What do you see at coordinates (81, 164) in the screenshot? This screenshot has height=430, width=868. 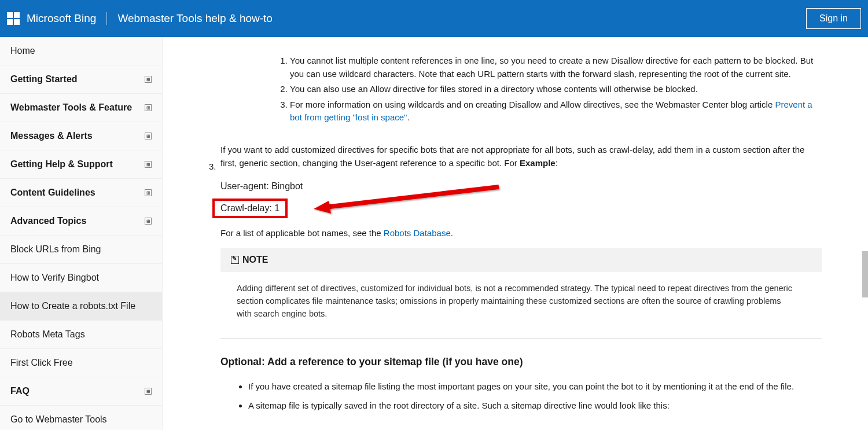 I see `sidebar-item-getting-help-support: Getting Help & Support⊞` at bounding box center [81, 164].